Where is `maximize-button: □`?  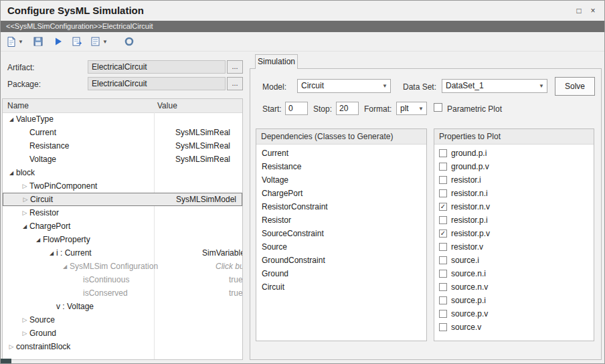
maximize-button: □ is located at coordinates (579, 11).